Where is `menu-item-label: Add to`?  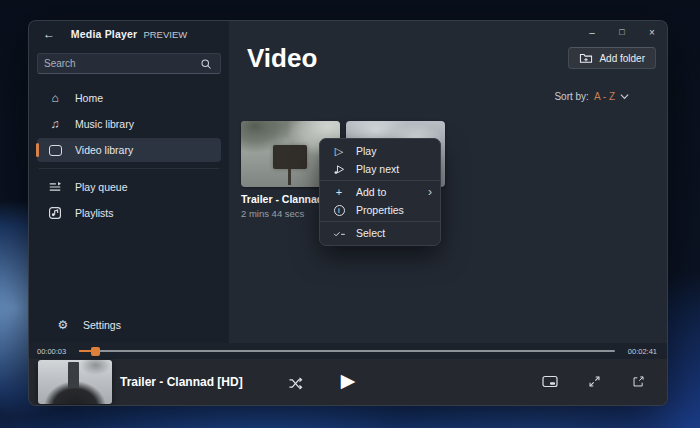
menu-item-label: Add to is located at coordinates (387, 192).